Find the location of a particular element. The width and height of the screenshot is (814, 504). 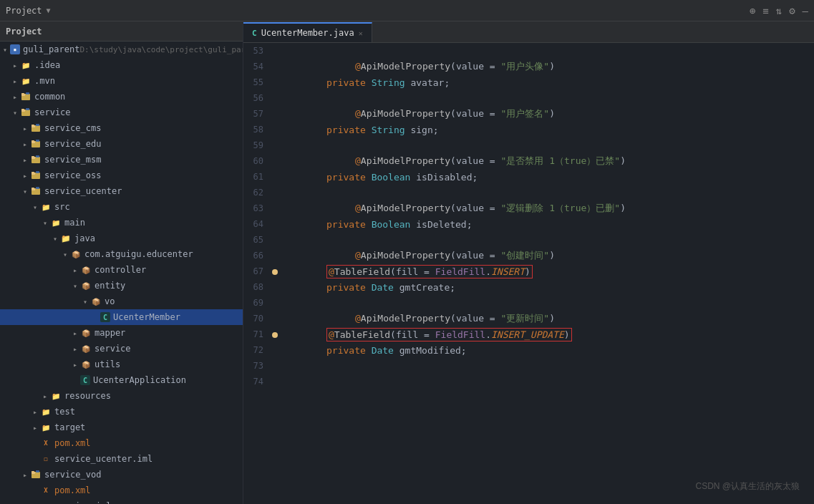

tree-item-UcenterMember: C UcenterMember is located at coordinates (122, 317).